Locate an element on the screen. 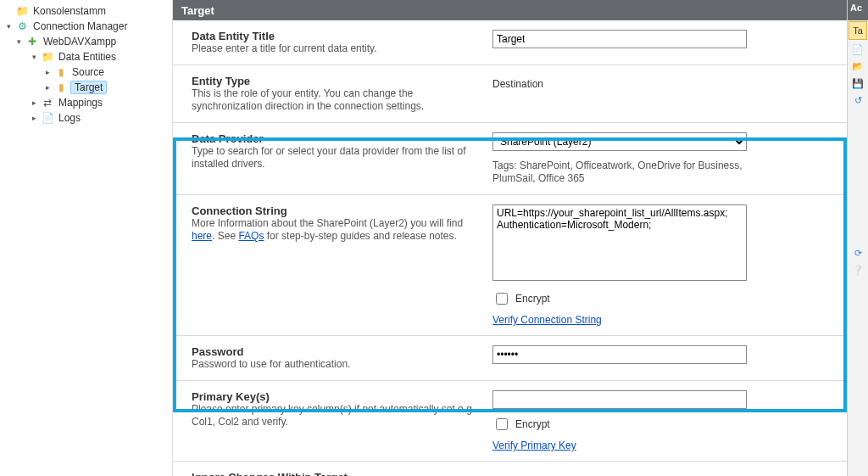 Image resolution: width=868 pixels, height=476 pixels. gear-icon: ⚙ is located at coordinates (22, 26).